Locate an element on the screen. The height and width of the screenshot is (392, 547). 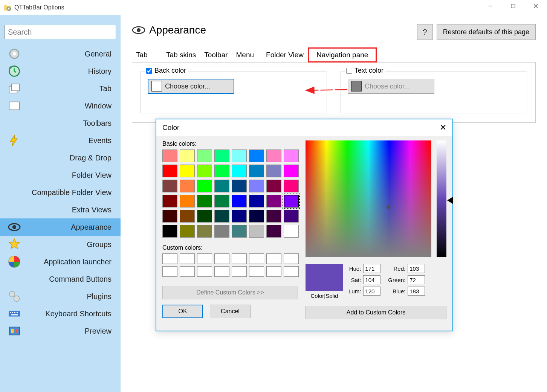
sidebar-item-history: History is located at coordinates (60, 71).